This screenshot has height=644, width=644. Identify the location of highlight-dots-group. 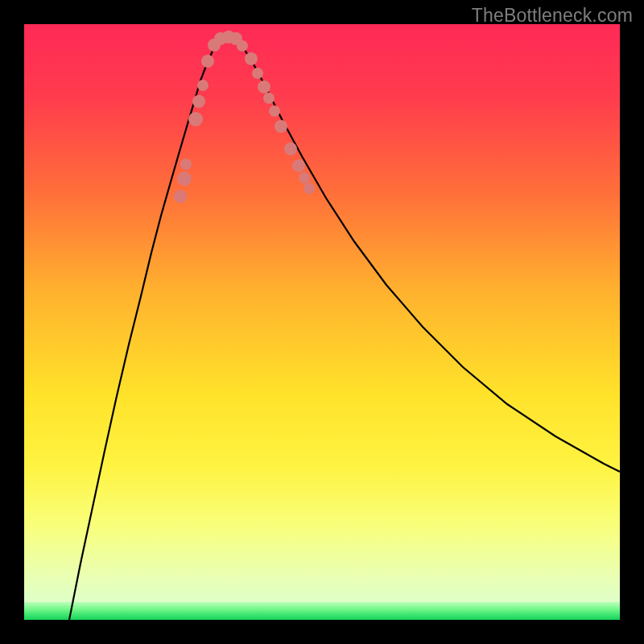
(245, 117).